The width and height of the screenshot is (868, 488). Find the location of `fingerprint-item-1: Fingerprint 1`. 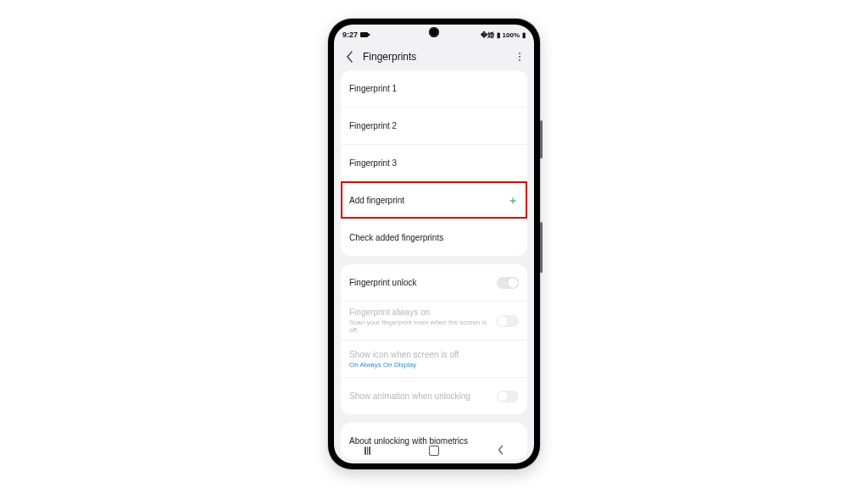

fingerprint-item-1: Fingerprint 1 is located at coordinates (434, 88).